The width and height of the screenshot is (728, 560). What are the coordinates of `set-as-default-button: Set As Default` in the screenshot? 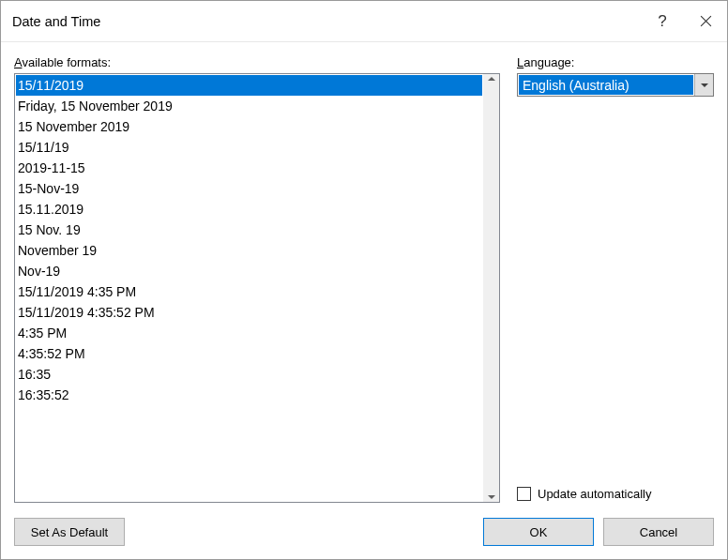 It's located at (69, 532).